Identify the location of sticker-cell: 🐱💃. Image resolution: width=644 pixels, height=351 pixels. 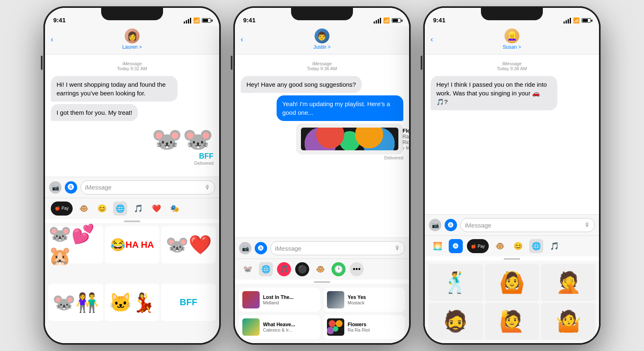
(132, 302).